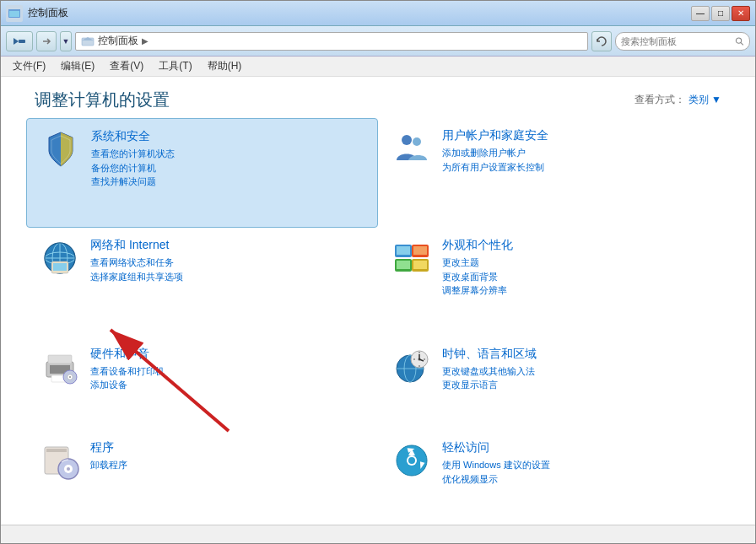  What do you see at coordinates (118, 40) in the screenshot?
I see `path-label: 控制面板` at bounding box center [118, 40].